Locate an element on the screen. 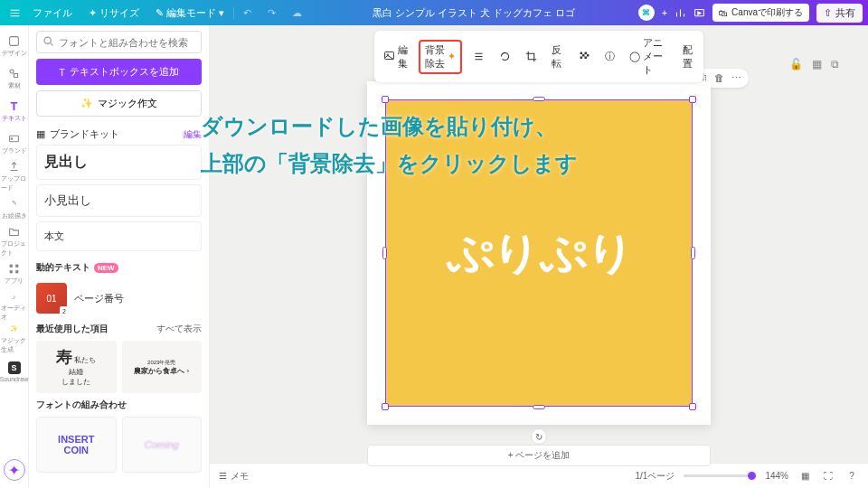 The height and width of the screenshot is (488, 868). brandkit-edit-link: 編集 is located at coordinates (193, 135).